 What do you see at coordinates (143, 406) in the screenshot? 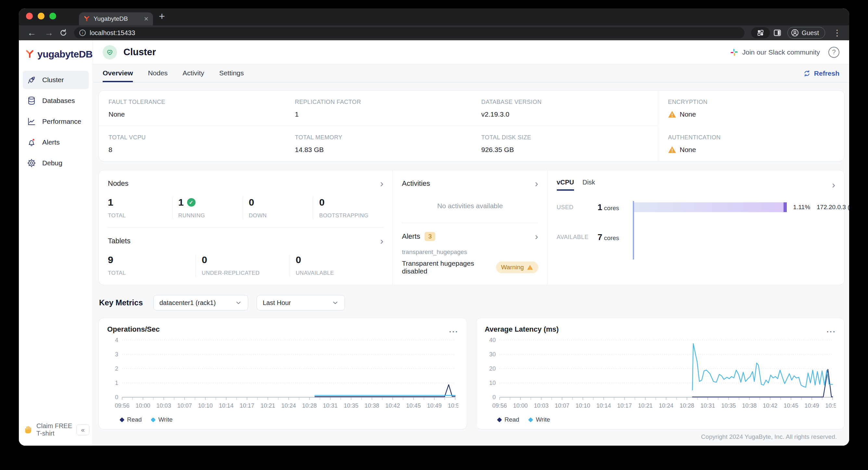
I see `svg-text: 10:00` at bounding box center [143, 406].